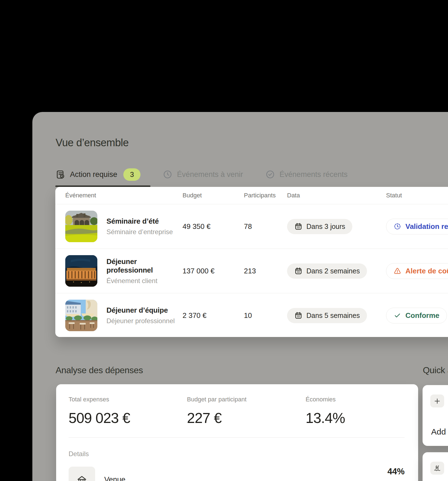 This screenshot has width=448, height=481. I want to click on card-divider, so click(237, 437).